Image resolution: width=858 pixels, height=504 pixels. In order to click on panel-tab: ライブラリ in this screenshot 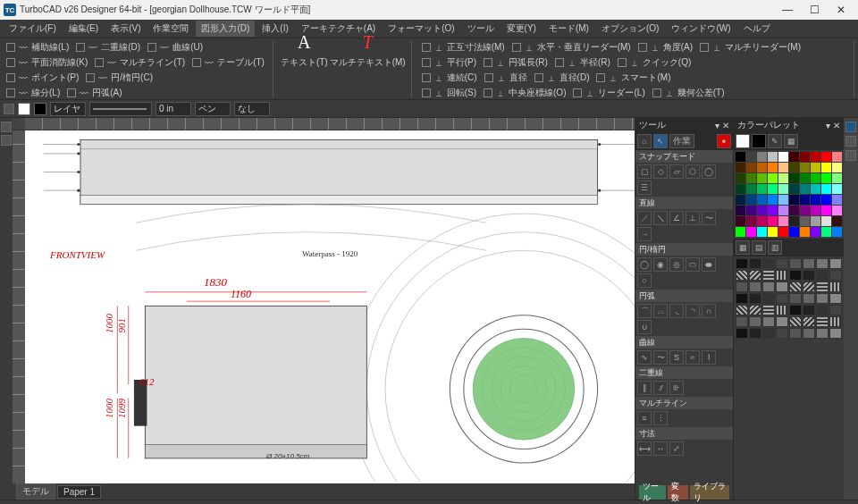, I will do `click(710, 492)`.